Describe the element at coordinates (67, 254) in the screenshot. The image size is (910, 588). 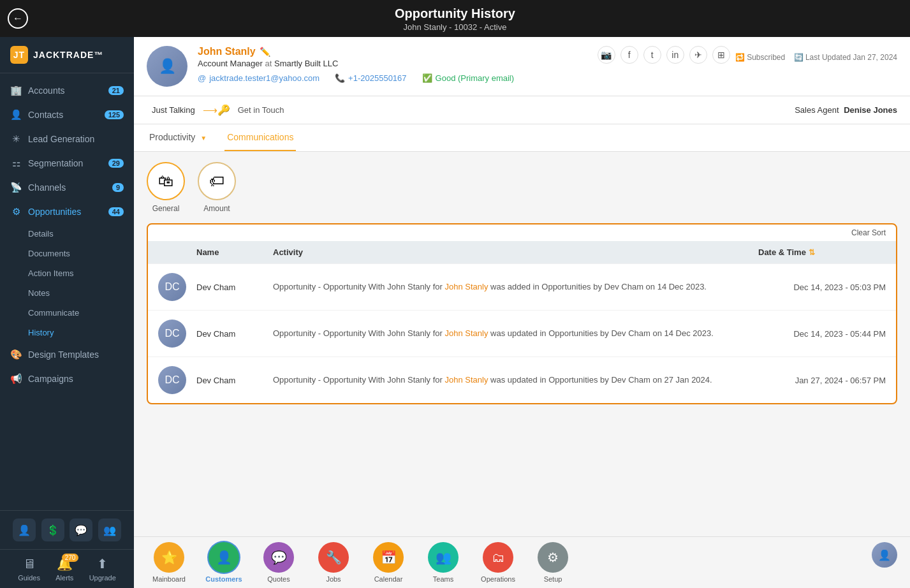
I see `sidebar-sub-documents: Documents` at that location.